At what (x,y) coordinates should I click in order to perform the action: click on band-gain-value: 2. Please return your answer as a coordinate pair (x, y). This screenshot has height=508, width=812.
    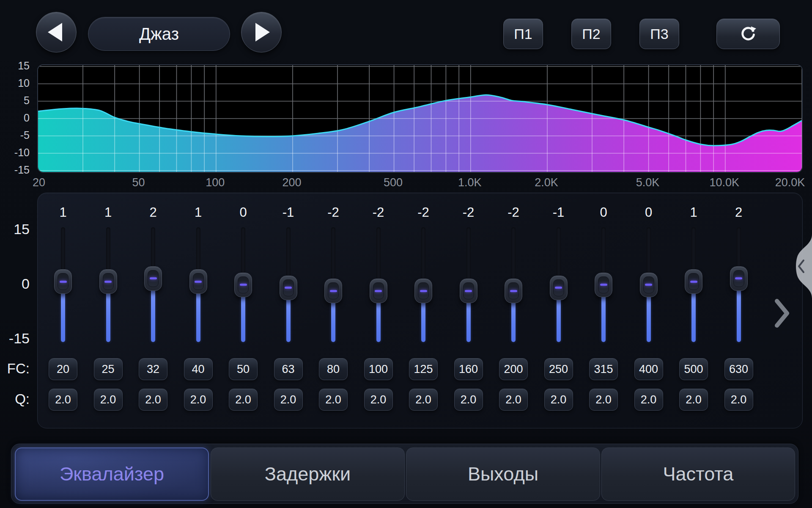
    Looking at the image, I should click on (153, 213).